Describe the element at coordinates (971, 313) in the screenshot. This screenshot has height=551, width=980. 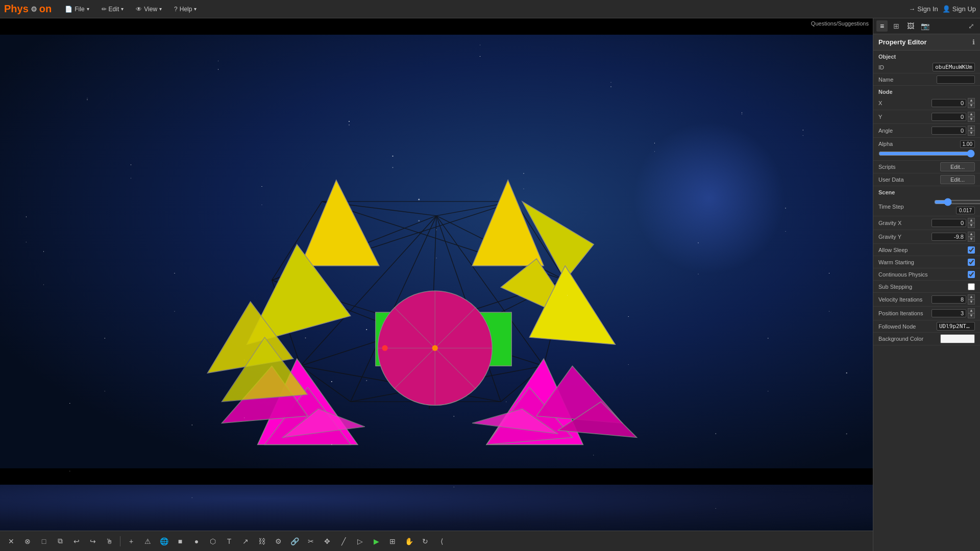
I see `position-iterations-spin: ▲ ▼` at that location.